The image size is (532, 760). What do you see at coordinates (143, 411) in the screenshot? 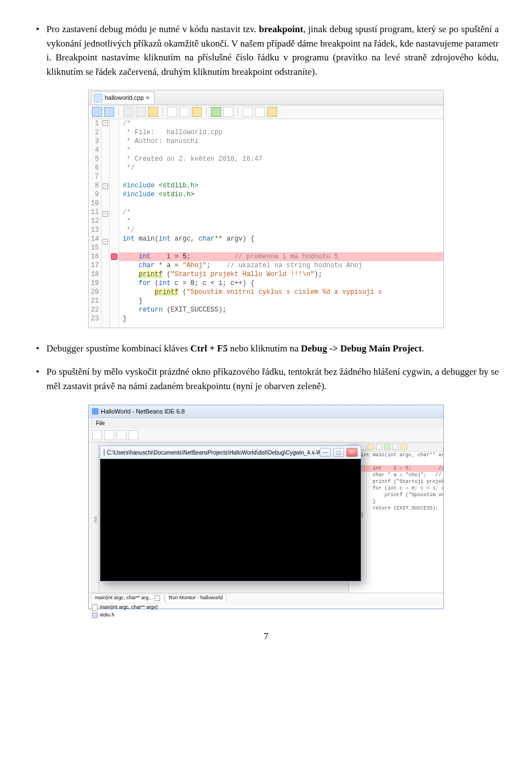
I see `window-title: HalloWorld - NetBeans IDE 6.8` at bounding box center [143, 411].